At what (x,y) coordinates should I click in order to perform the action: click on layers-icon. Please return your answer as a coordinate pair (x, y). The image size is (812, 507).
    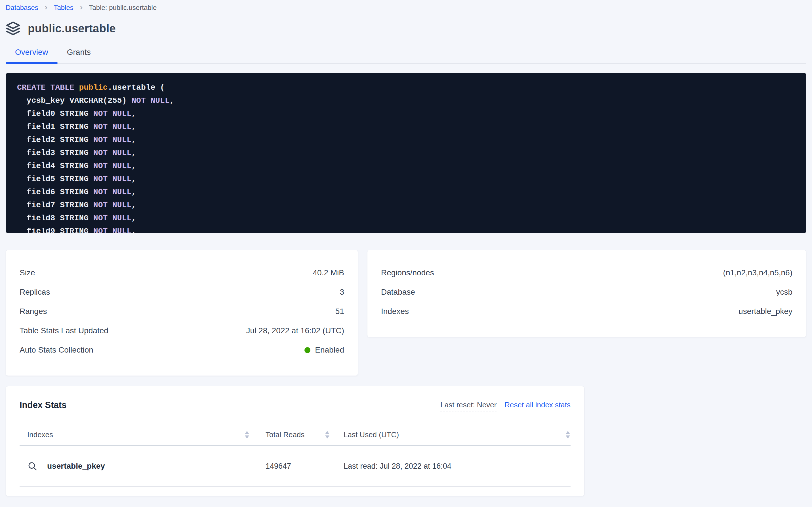
    Looking at the image, I should click on (13, 29).